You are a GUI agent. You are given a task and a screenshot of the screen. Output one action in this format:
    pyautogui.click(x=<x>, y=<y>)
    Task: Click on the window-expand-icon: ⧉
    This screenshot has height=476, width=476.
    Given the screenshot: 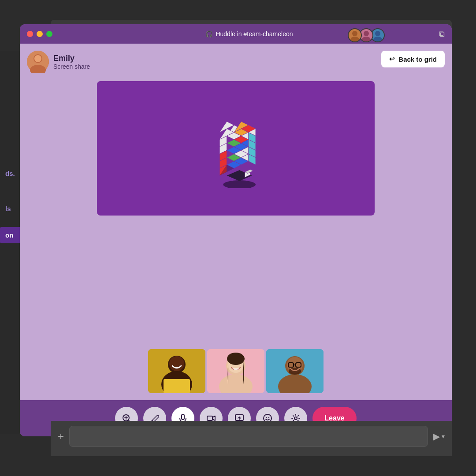 What is the action you would take?
    pyautogui.click(x=442, y=34)
    